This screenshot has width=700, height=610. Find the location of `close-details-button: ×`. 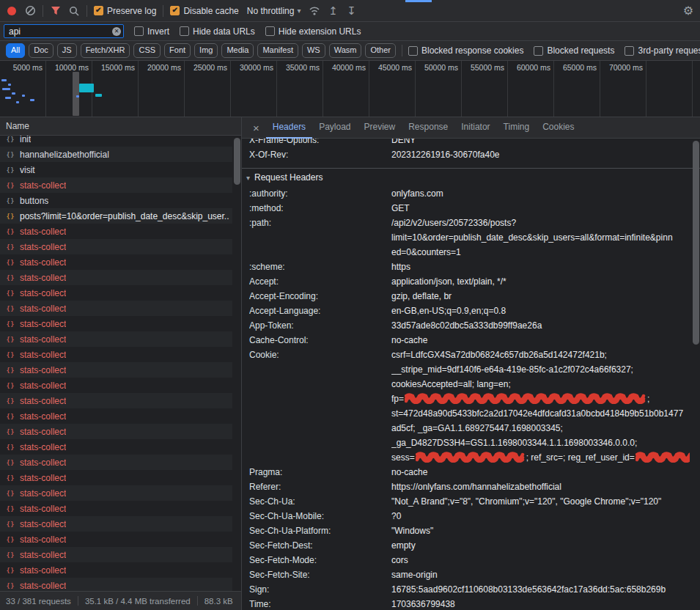

close-details-button: × is located at coordinates (257, 128).